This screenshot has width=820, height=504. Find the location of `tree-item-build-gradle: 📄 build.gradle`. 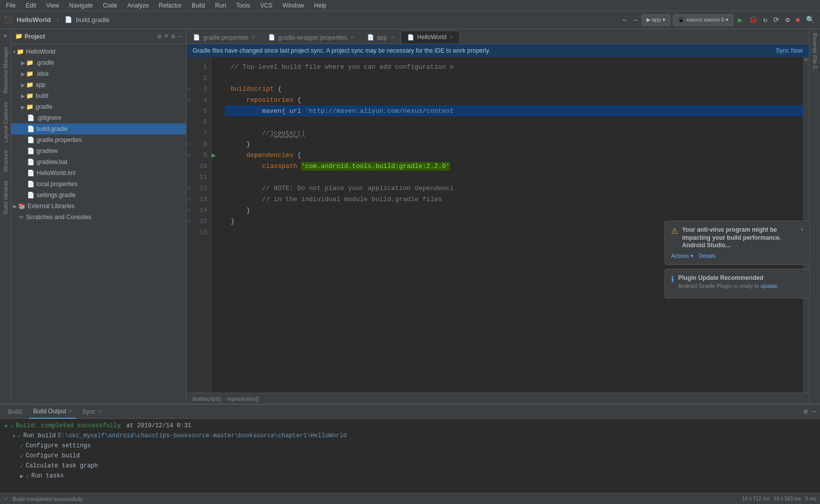

tree-item-build-gradle: 📄 build.gradle is located at coordinates (98, 129).